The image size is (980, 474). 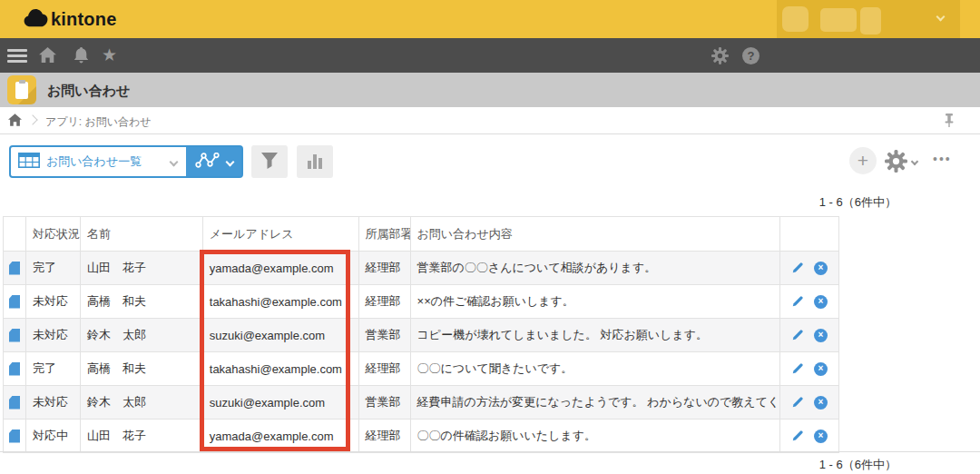 I want to click on header-actions-column, so click(x=809, y=234).